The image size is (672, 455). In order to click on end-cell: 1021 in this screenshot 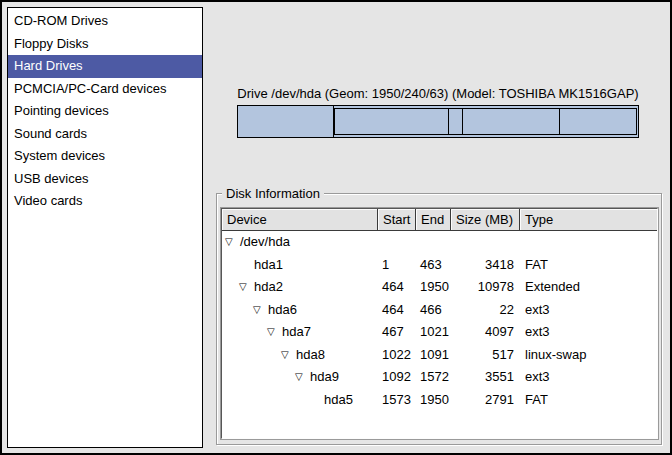, I will do `click(434, 332)`.